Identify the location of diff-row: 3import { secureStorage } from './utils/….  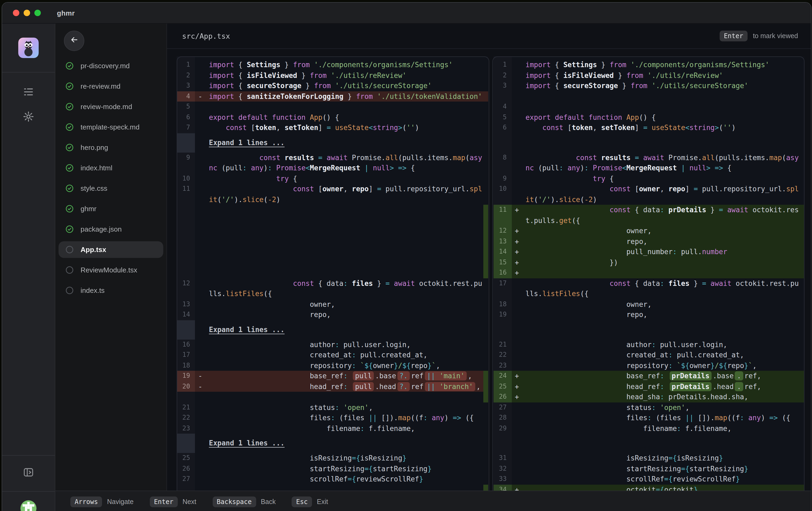
(491, 86).